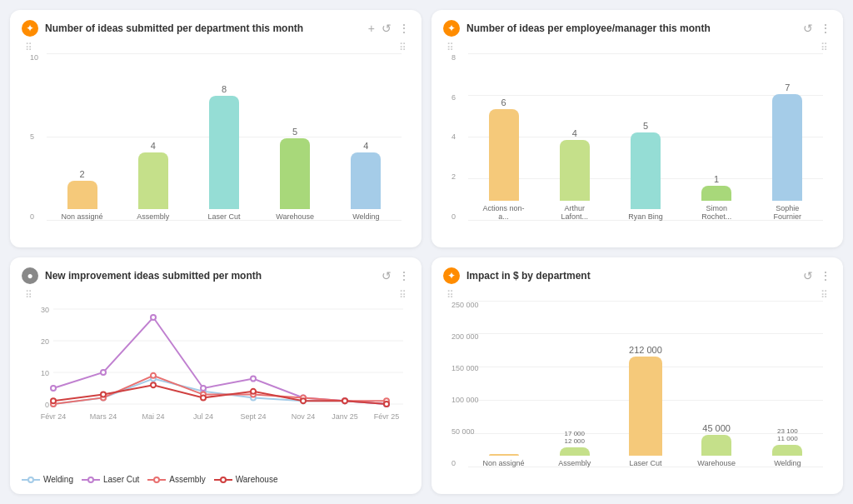 This screenshot has width=853, height=504. What do you see at coordinates (216, 28) in the screenshot?
I see `card-header-1: ✦ Number of ideas submitted per departme…` at bounding box center [216, 28].